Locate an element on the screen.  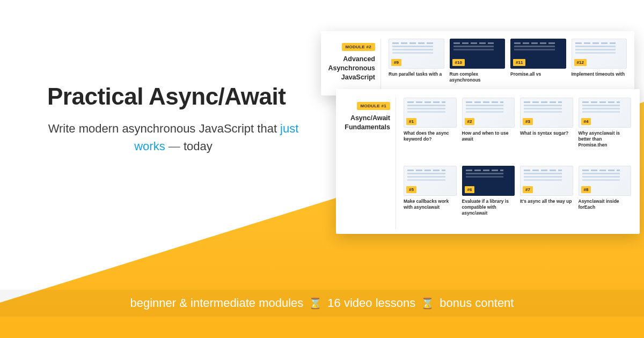
lesson-item: #11Promise.all vs is located at coordinates (538, 67).